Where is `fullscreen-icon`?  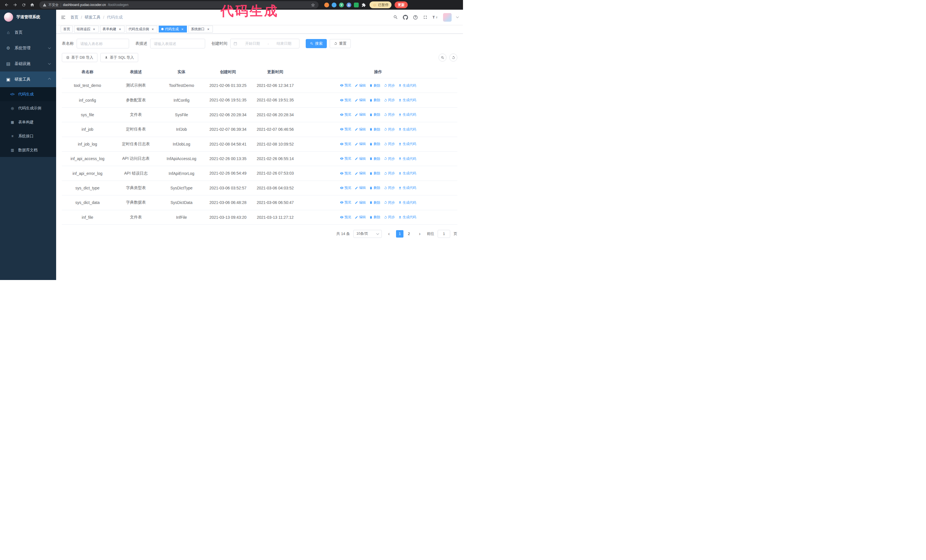 fullscreen-icon is located at coordinates (425, 17).